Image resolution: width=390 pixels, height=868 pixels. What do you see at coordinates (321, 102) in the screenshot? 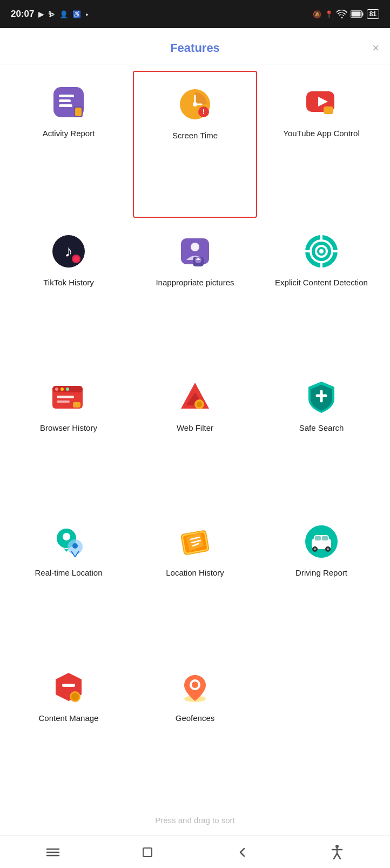
I see `youtube-app-control-icon` at bounding box center [321, 102].